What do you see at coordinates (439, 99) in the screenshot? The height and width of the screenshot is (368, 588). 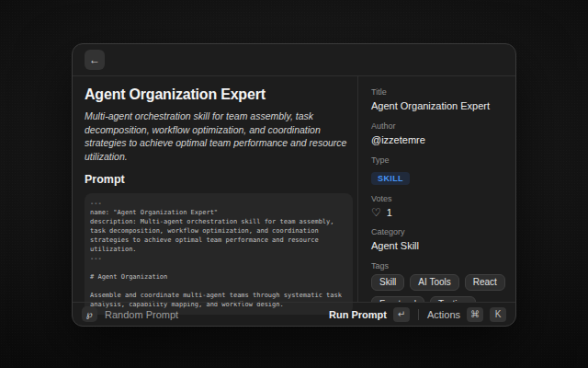 I see `meta-group-title: Title Agent Organization Expert` at bounding box center [439, 99].